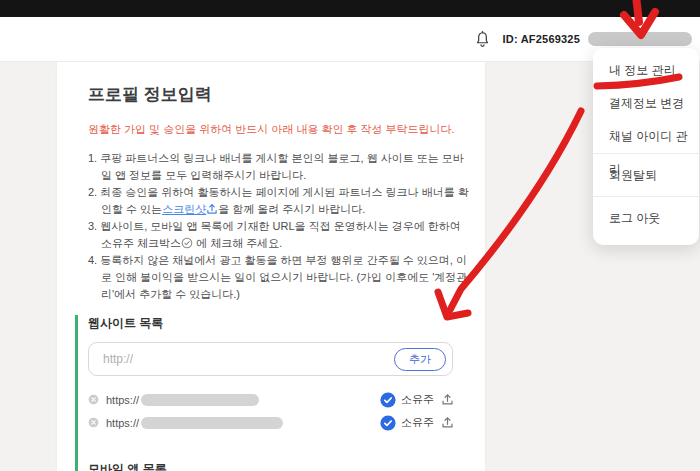 The height and width of the screenshot is (471, 700). Describe the element at coordinates (279, 278) in the screenshot. I see `notice-item-4: 4. 등록하지 않은 채널에서 광고 활동을 하면 부정 행위로 간주될 수 있…` at that location.